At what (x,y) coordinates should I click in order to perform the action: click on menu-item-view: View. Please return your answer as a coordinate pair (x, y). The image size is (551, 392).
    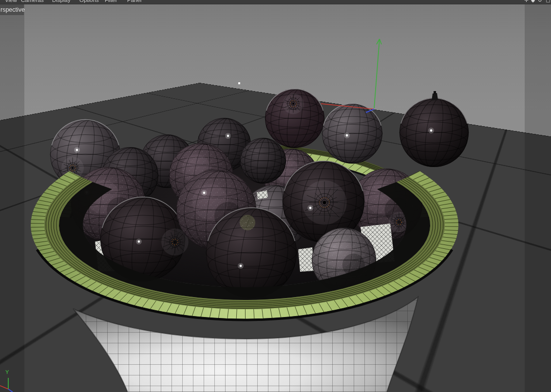
    Looking at the image, I should click on (11, 2).